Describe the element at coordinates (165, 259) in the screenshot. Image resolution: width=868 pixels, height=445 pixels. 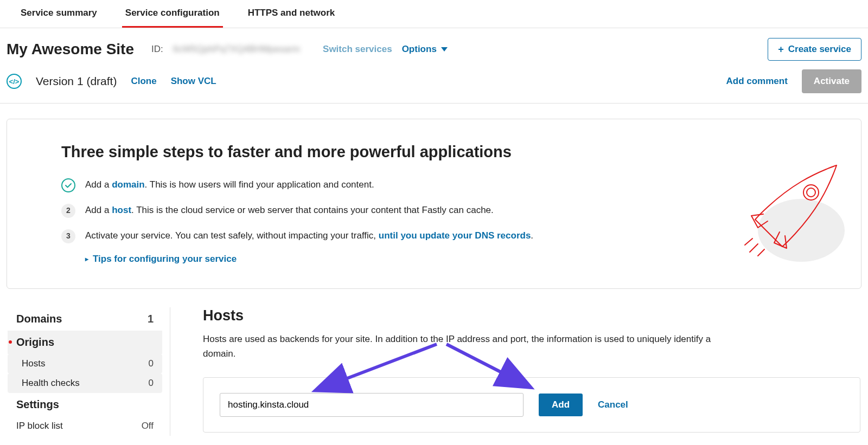
I see `tips-label: Tips for configuring your service` at that location.